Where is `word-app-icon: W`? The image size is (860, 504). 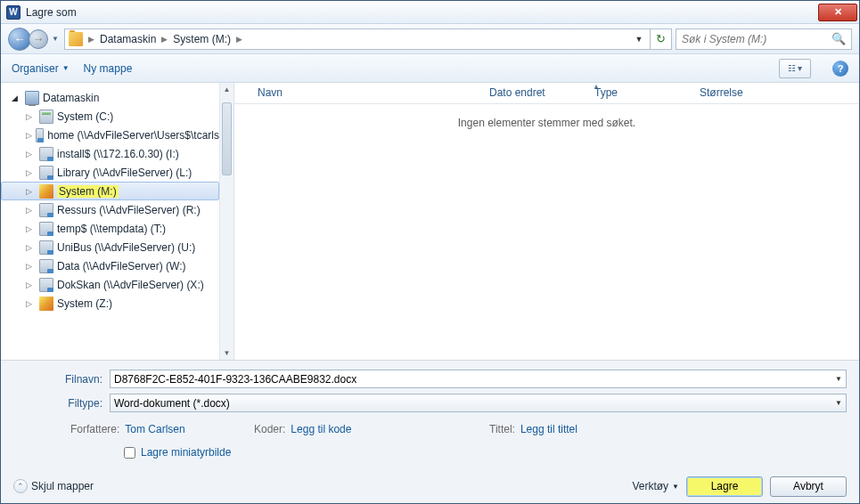 word-app-icon: W is located at coordinates (13, 12).